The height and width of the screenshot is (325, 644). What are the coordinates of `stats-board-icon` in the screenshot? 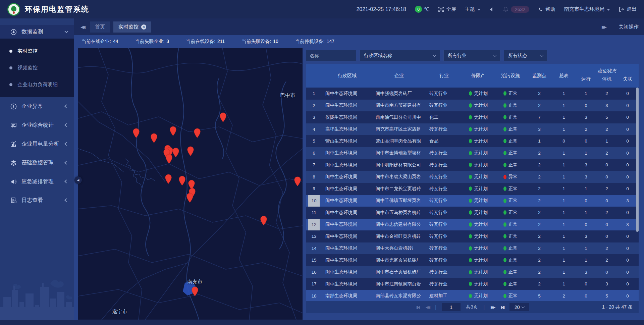 It's located at (13, 125).